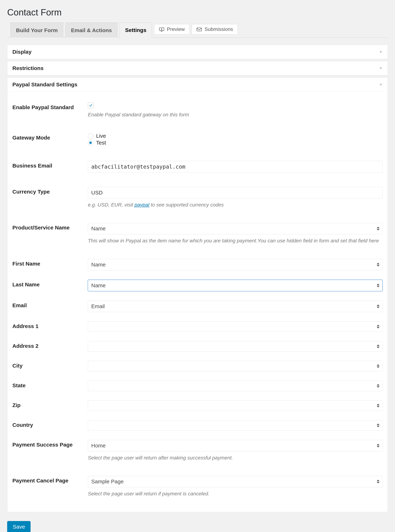 This screenshot has width=395, height=532. Describe the element at coordinates (235, 494) in the screenshot. I see `cancel-page-hint: Select the page user will return if paym…` at that location.